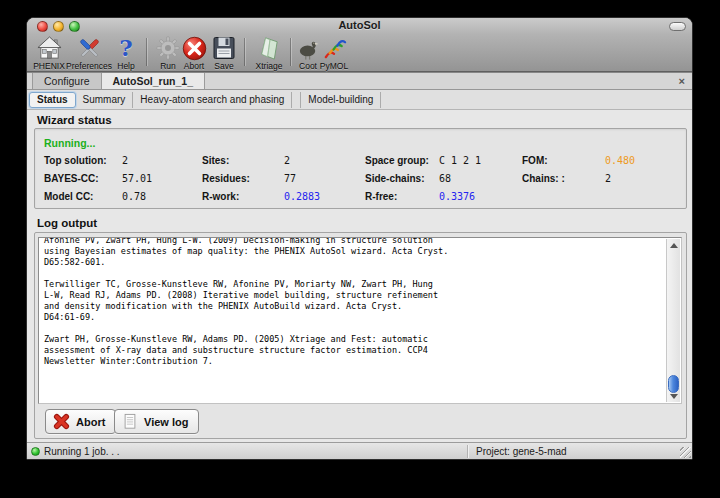 This screenshot has width=720, height=498. Describe the element at coordinates (673, 320) in the screenshot. I see `log-scrollbar` at that location.